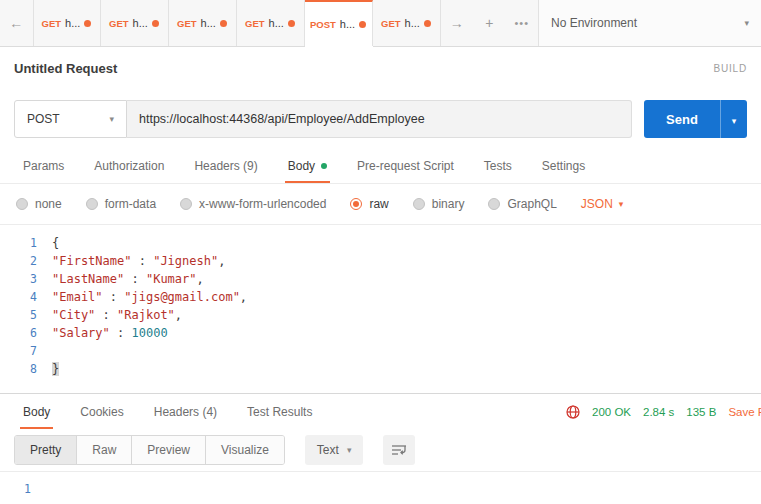 The width and height of the screenshot is (761, 504). Describe the element at coordinates (237, 23) in the screenshot. I see `open-tabs-strip: GETh...GETh...GETh...GETh...POSTh...GETh…` at that location.